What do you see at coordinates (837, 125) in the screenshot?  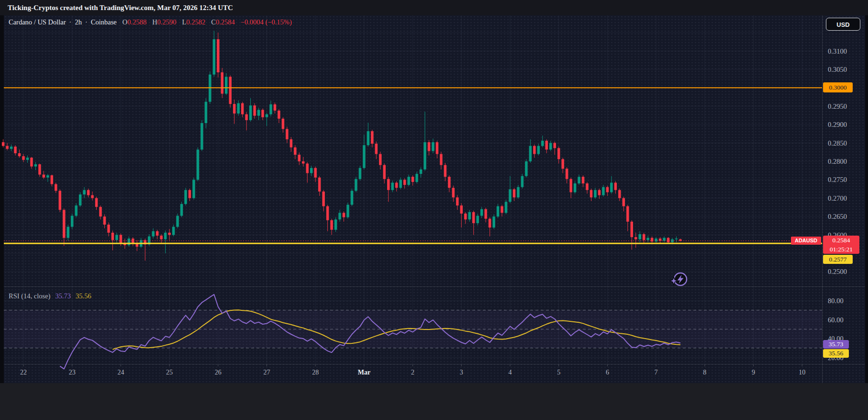 I see `price-axis-label: 0.2900` at bounding box center [837, 125].